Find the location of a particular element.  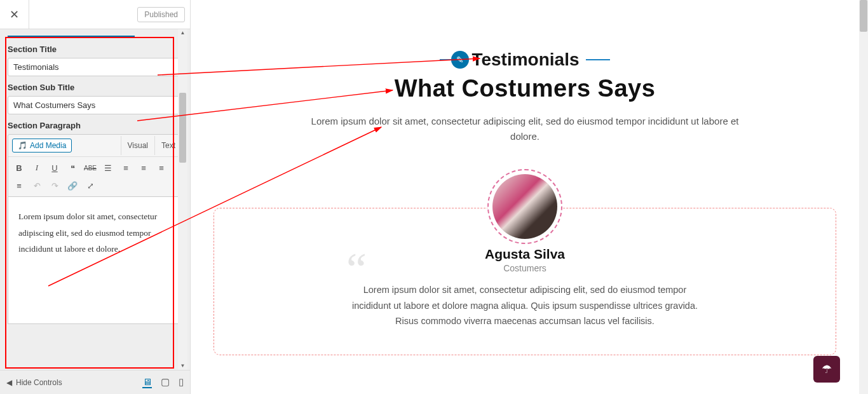

testimonial-text: Lorem ipsum dolor sit amet, consectetur … is located at coordinates (525, 306).